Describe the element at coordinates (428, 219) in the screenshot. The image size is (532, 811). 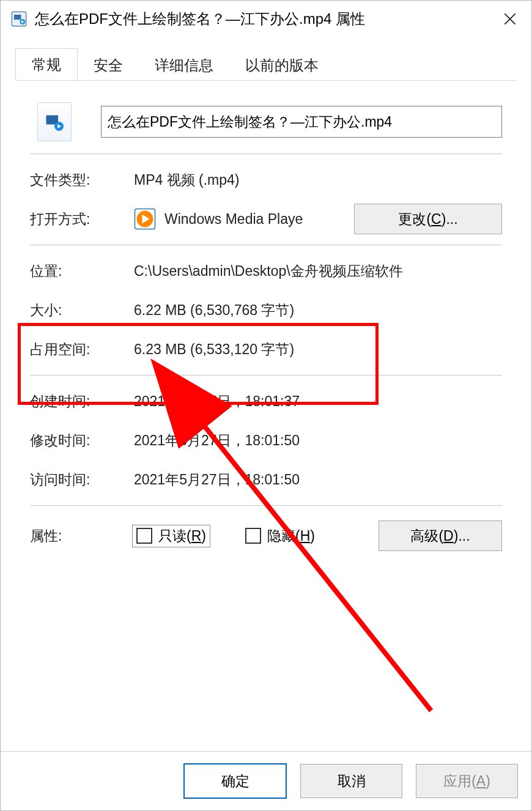
I see `change-button: 更改(C)...` at that location.